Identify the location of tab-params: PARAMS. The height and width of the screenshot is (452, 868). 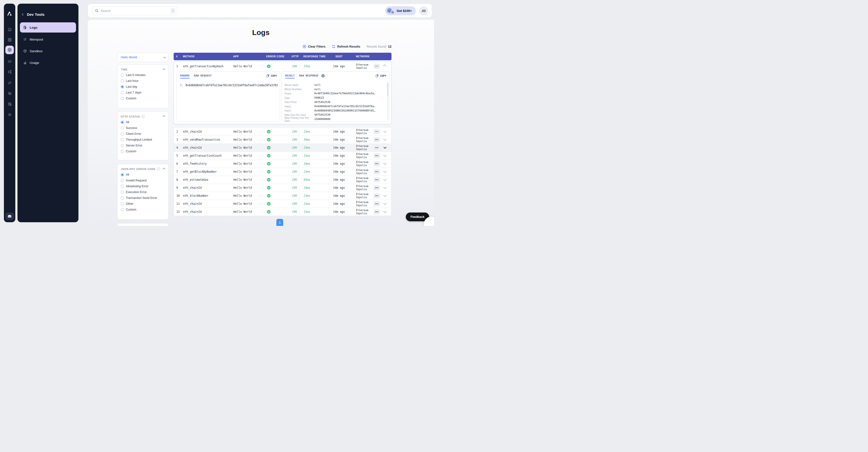
(185, 76).